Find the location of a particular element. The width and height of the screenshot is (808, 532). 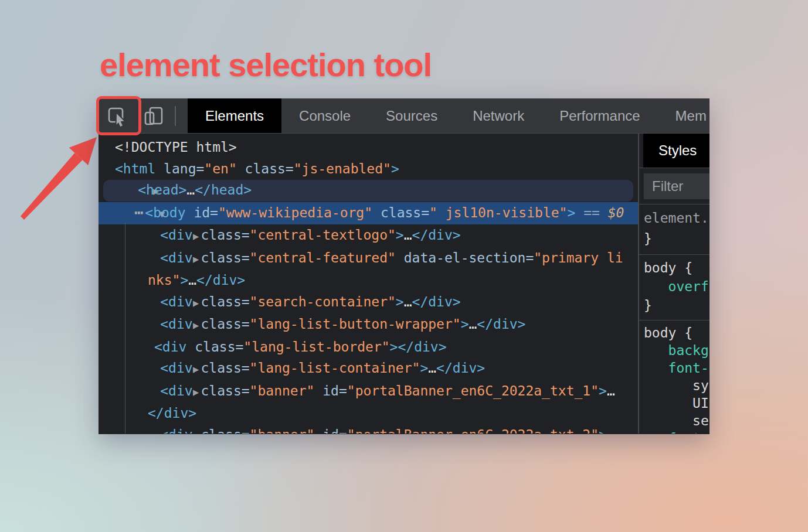

dom-tree-row: <div class="lang-list-border"></div> is located at coordinates (368, 347).